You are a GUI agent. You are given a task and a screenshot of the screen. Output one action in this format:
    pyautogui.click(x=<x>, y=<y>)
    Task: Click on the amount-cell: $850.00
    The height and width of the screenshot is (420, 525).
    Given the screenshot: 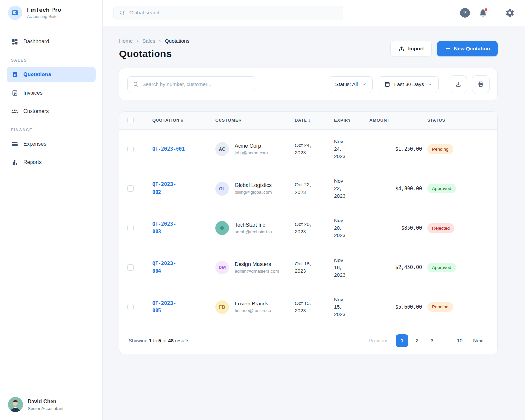 What is the action you would take?
    pyautogui.click(x=396, y=228)
    